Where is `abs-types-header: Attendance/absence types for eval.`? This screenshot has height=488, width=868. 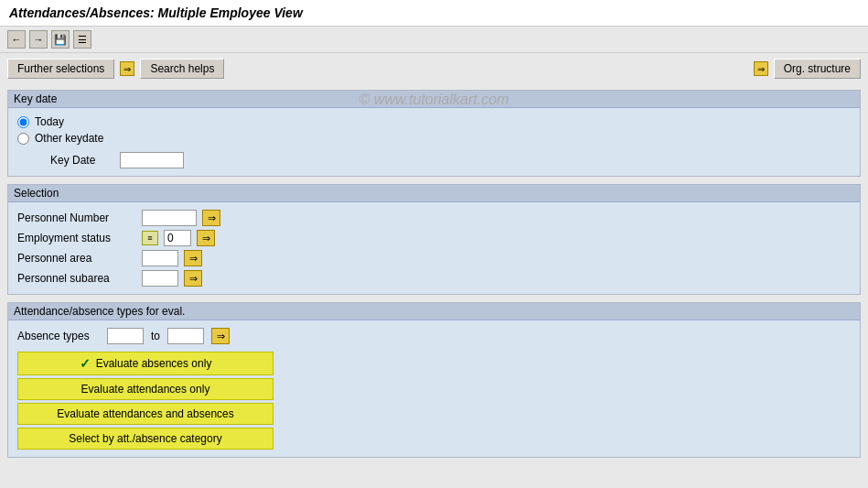
abs-types-header: Attendance/absence types for eval. is located at coordinates (434, 311).